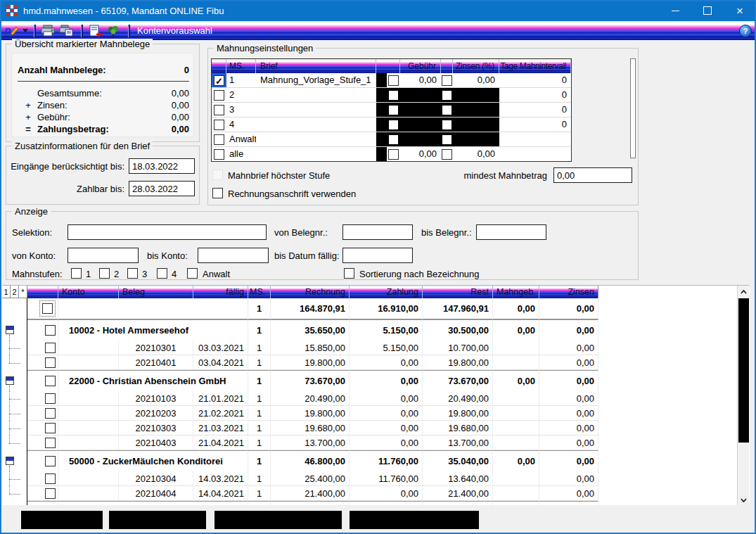 The image size is (756, 534). What do you see at coordinates (675, 11) in the screenshot?
I see `minimize-button` at bounding box center [675, 11].